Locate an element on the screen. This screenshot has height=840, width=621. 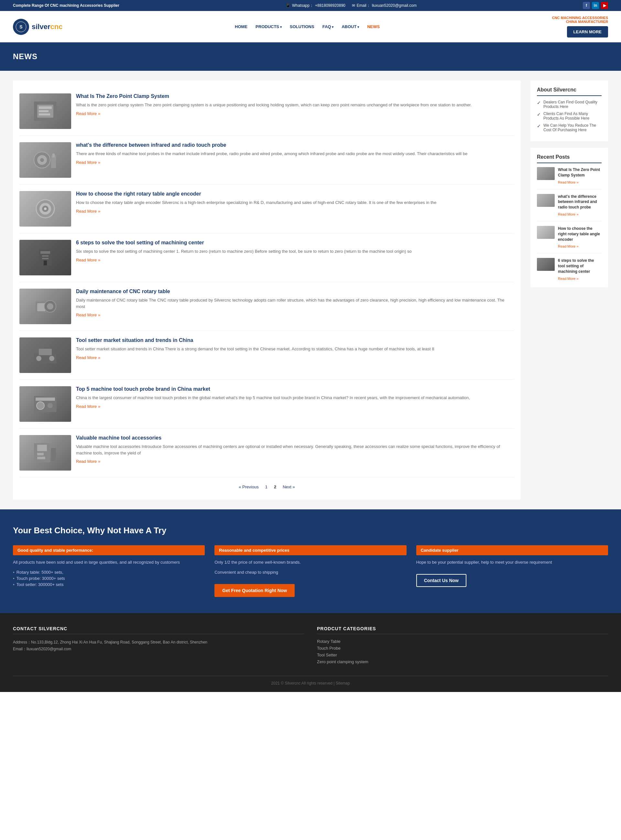
footer-link-touch: Touch Probe is located at coordinates (462, 648).